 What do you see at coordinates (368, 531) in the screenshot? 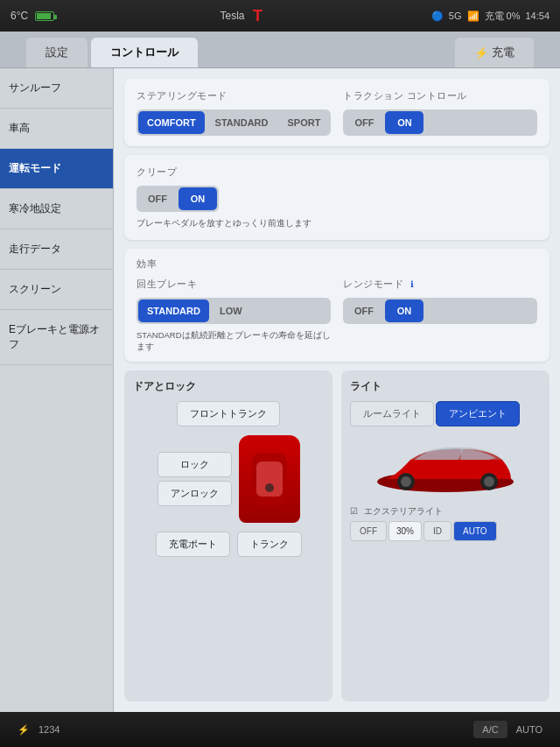
I see `exterior-off-btn: OFF` at bounding box center [368, 531].